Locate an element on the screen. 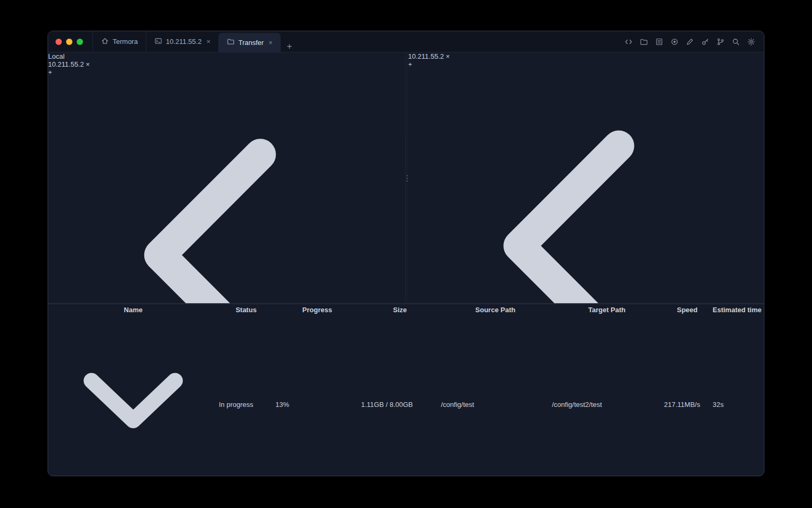  zoom-window-button is located at coordinates (80, 42).